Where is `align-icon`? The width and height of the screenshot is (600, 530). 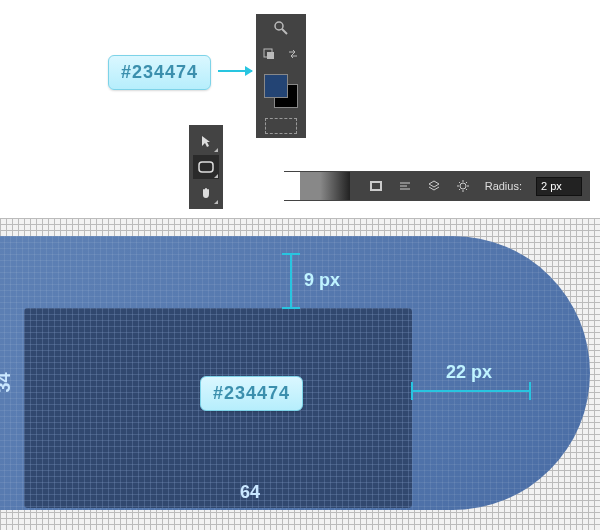 align-icon is located at coordinates (404, 186).